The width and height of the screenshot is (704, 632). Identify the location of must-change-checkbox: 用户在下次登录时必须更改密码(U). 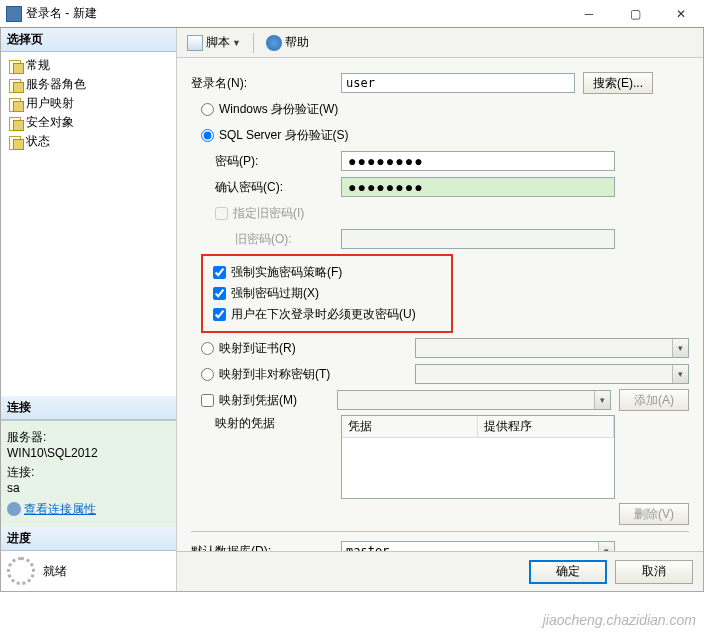
(327, 314).